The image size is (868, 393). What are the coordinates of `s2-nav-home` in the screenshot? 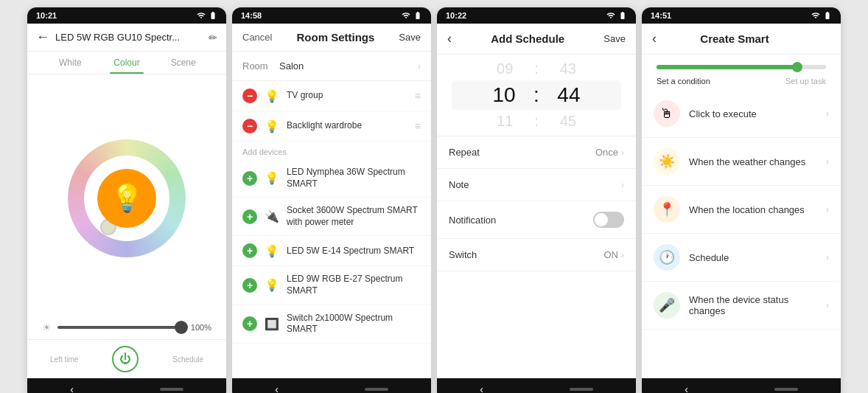 It's located at (377, 389).